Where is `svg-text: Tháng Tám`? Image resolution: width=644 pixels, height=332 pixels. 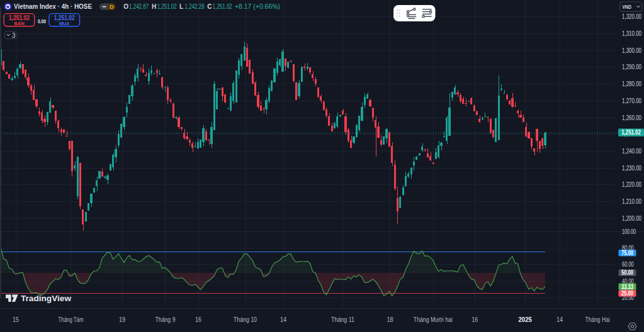
svg-text: Tháng Tám is located at coordinates (71, 319).